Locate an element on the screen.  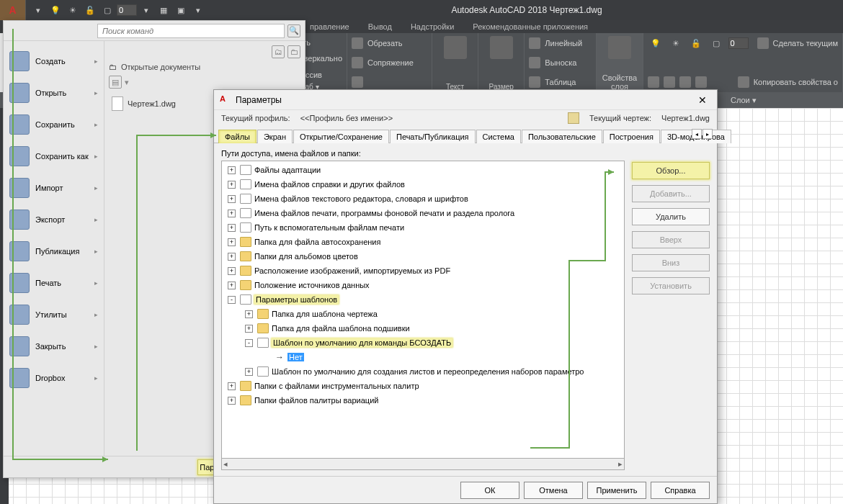
dialog-footer-button: Отмена is located at coordinates (553, 490).